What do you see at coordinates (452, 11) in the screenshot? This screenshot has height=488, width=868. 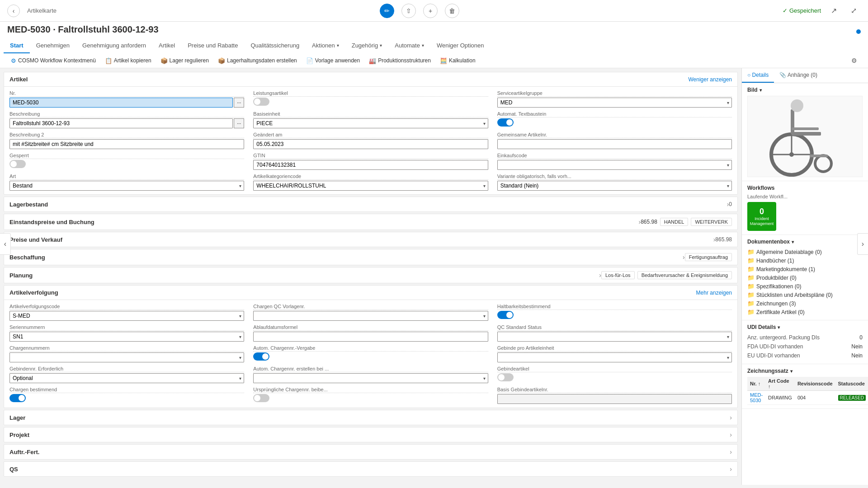 I see `delete-button: 🗑` at bounding box center [452, 11].